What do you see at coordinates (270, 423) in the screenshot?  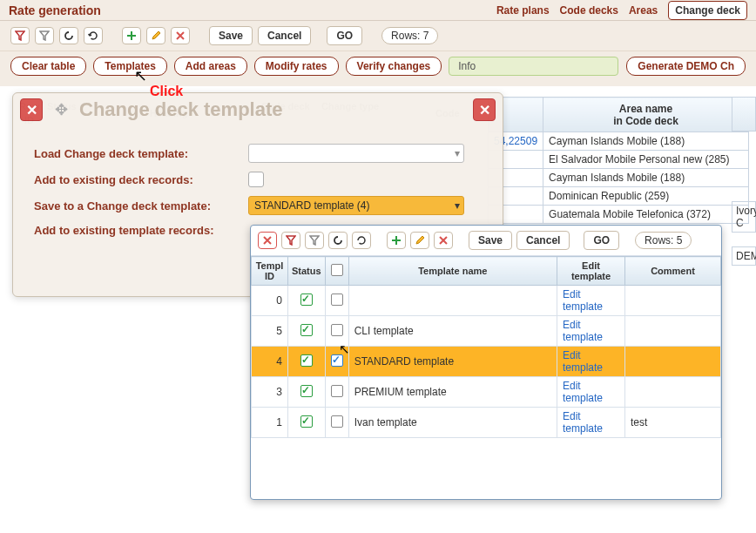 I see `templ-id-cell: 1` at bounding box center [270, 423].